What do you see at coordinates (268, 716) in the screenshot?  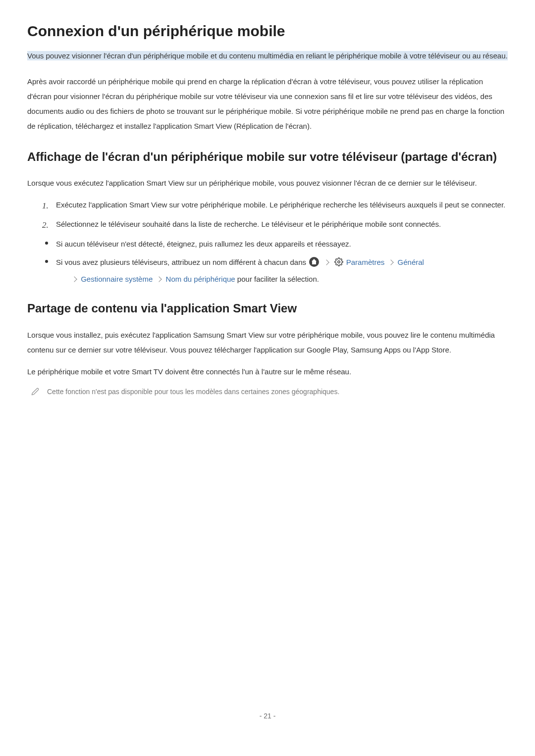 I see `page-number: - 21 -` at bounding box center [268, 716].